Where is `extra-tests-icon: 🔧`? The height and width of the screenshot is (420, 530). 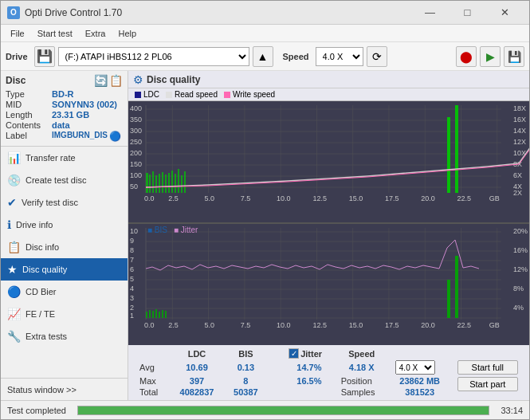
extra-tests-icon: 🔧 is located at coordinates (14, 336).